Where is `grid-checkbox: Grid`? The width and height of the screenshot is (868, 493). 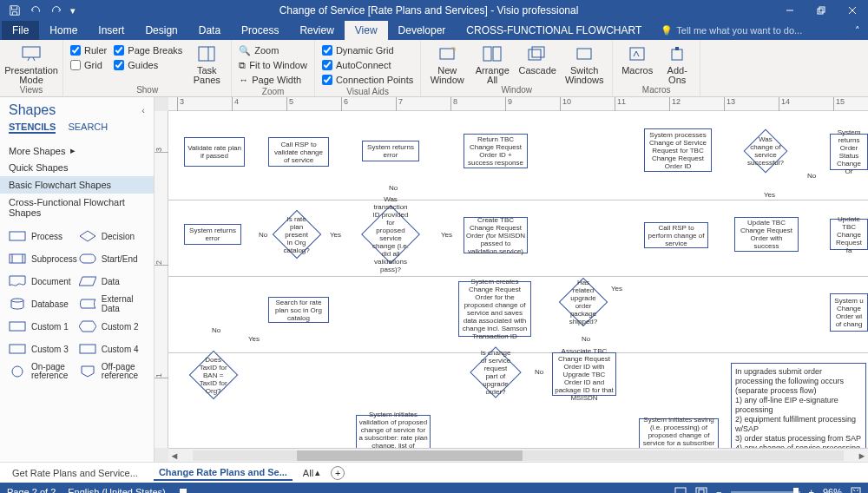 grid-checkbox: Grid is located at coordinates (89, 65).